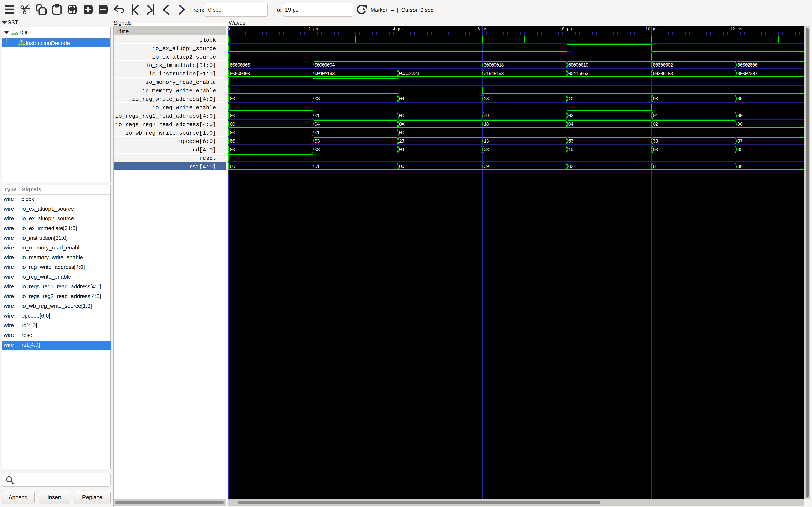 Image resolution: width=812 pixels, height=507 pixels. I want to click on svg-text: 000022B7, so click(748, 74).